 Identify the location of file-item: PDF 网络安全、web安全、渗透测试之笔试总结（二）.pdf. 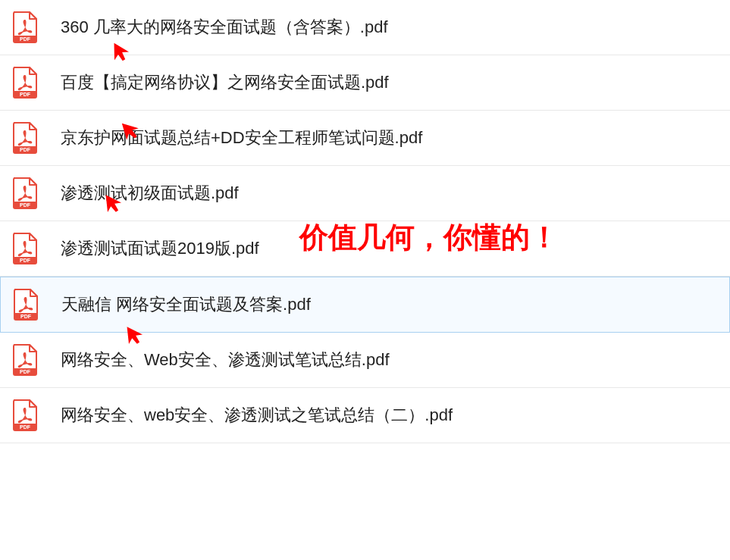
(365, 415).